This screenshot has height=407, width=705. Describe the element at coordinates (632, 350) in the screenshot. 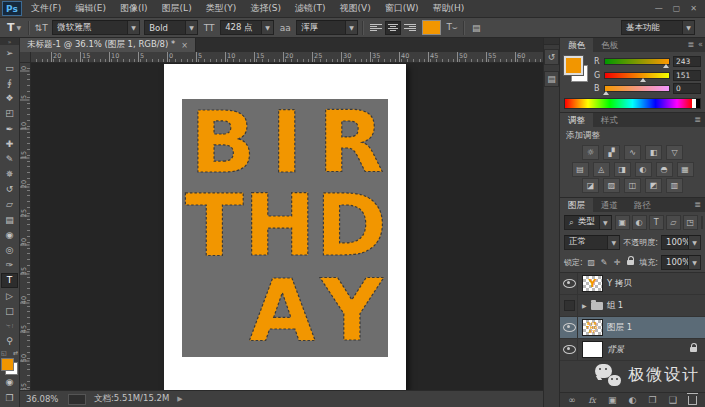

I see `layer-row-3: 背景` at that location.